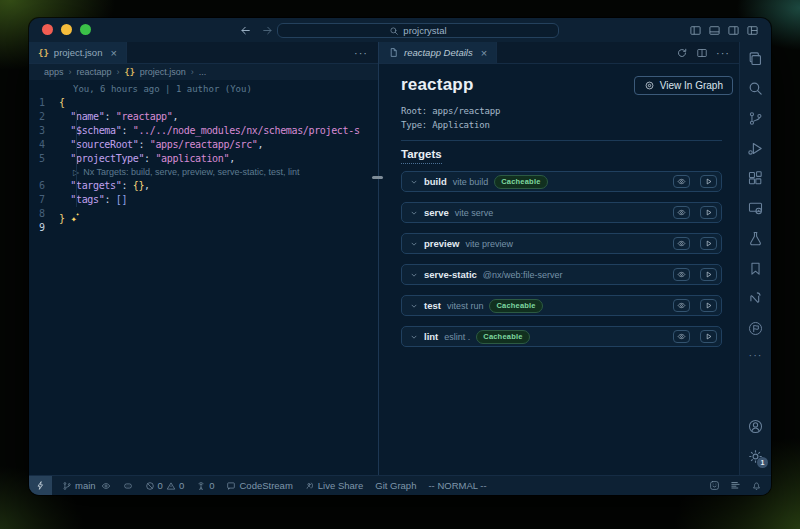 The height and width of the screenshot is (529, 800). What do you see at coordinates (756, 208) in the screenshot?
I see `remote-explorer-icon` at bounding box center [756, 208].